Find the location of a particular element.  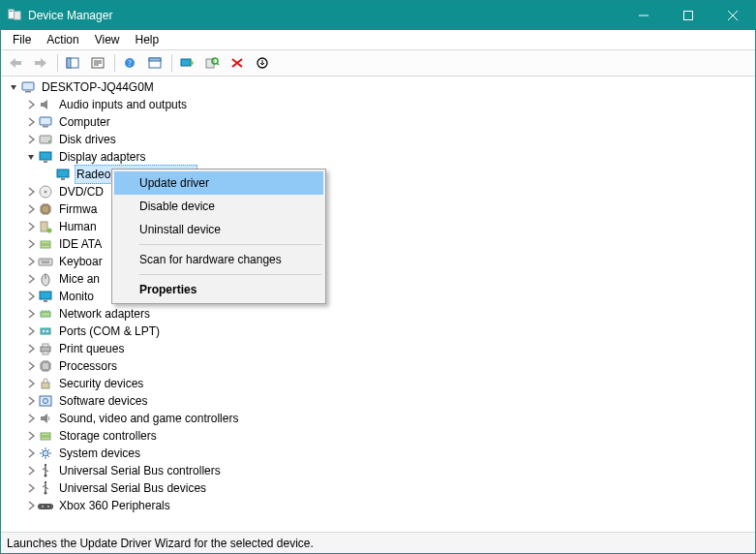

port-icon is located at coordinates (45, 331).